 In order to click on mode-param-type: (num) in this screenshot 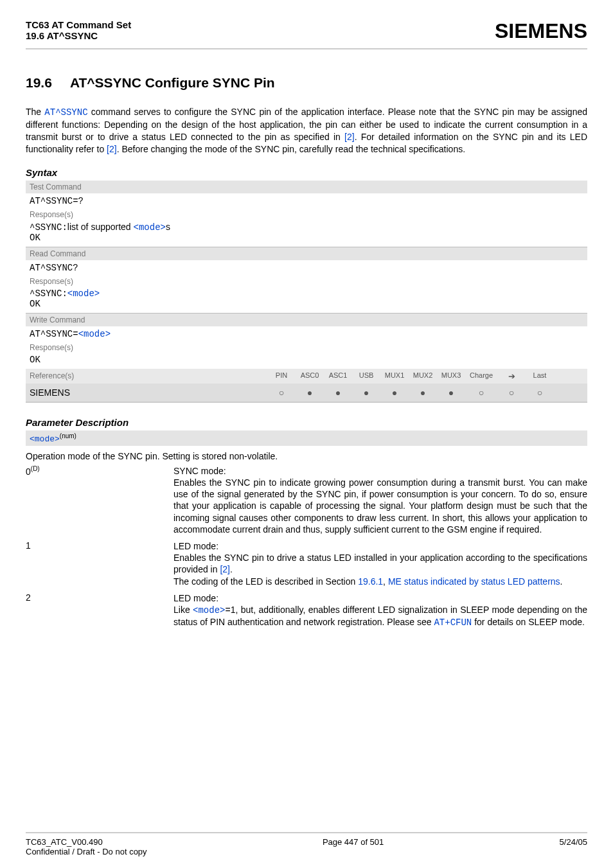, I will do `click(68, 436)`.